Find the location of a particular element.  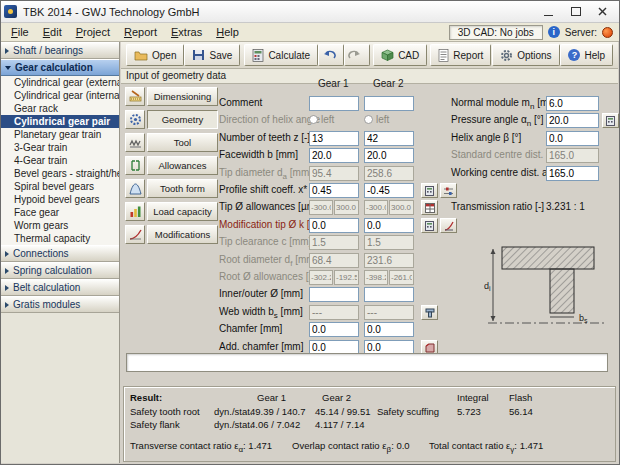

pressure-angle-input is located at coordinates (572, 120).